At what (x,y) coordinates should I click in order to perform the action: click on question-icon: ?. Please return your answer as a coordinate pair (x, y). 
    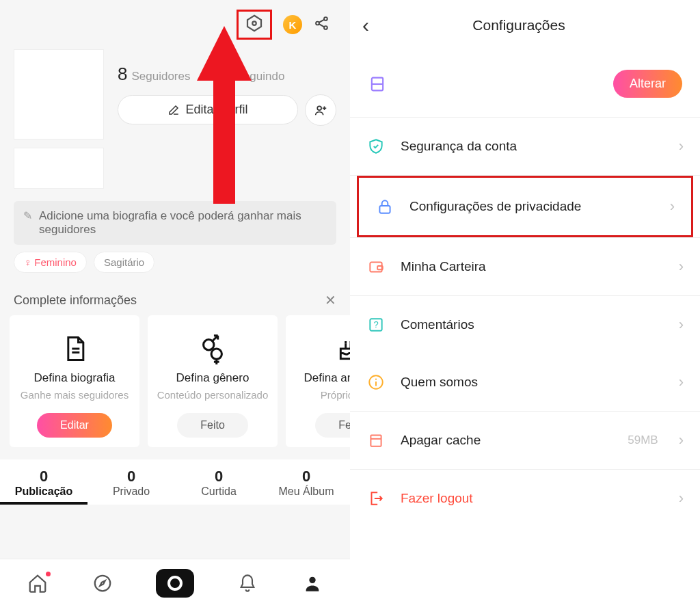
    Looking at the image, I should click on (376, 325).